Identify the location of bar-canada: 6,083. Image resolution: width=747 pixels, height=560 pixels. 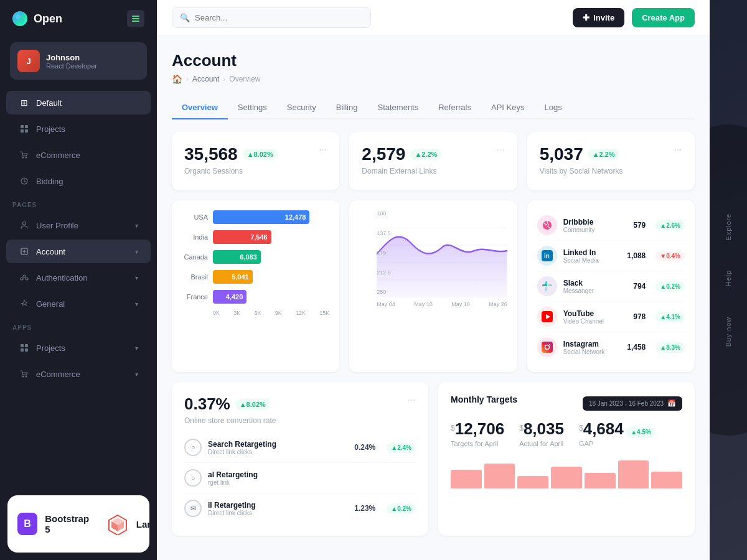
(237, 257).